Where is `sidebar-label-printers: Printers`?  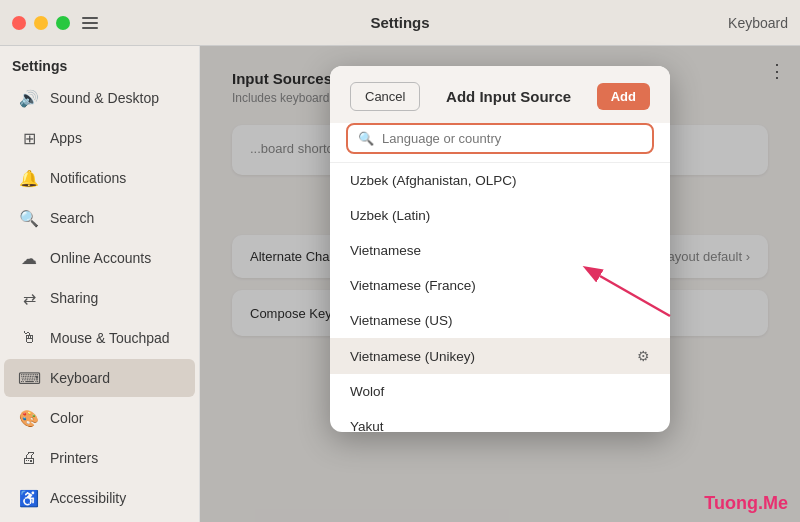
sidebar-label-printers: Printers is located at coordinates (74, 458).